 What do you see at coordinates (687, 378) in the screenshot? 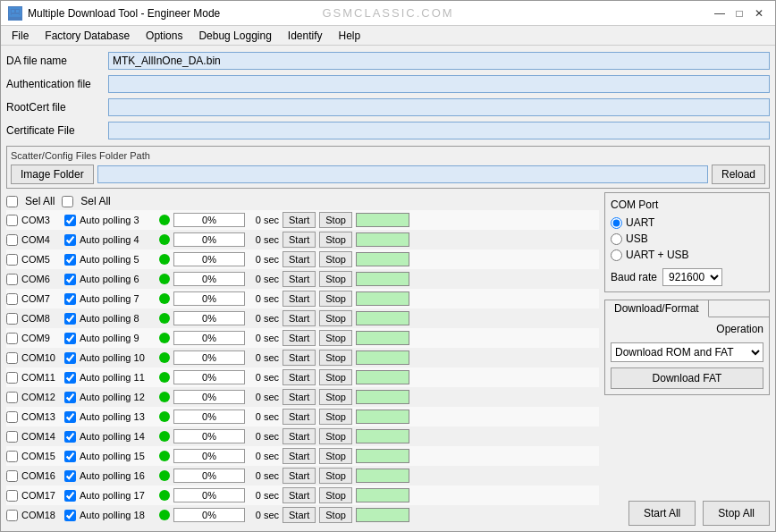
I see `download-fat-button: Download FAT` at bounding box center [687, 378].